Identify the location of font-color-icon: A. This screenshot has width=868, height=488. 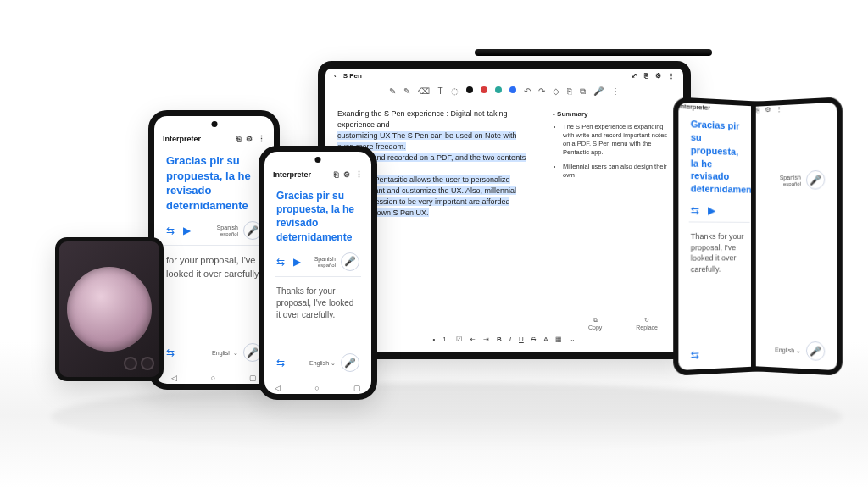
(546, 339).